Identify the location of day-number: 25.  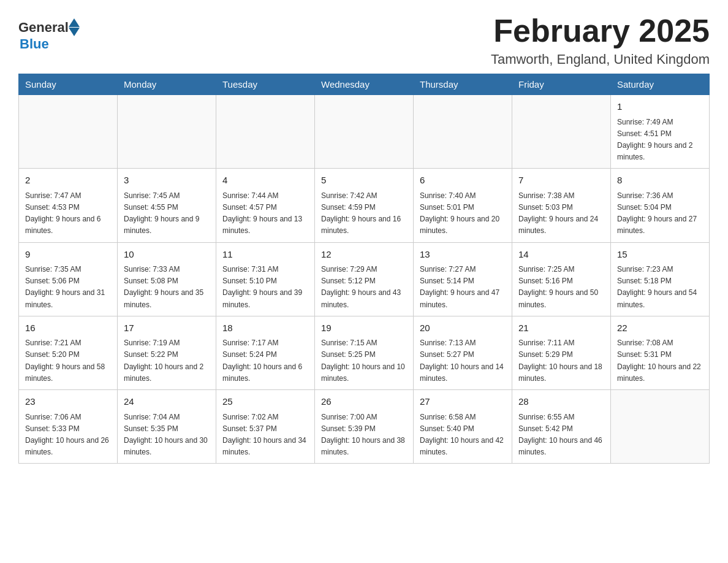
(265, 402).